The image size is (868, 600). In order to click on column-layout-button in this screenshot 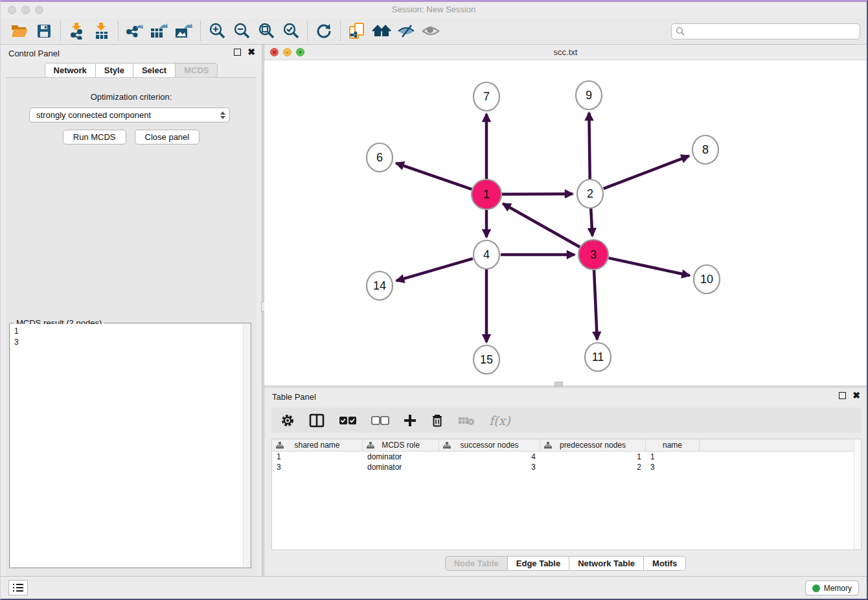, I will do `click(317, 421)`.